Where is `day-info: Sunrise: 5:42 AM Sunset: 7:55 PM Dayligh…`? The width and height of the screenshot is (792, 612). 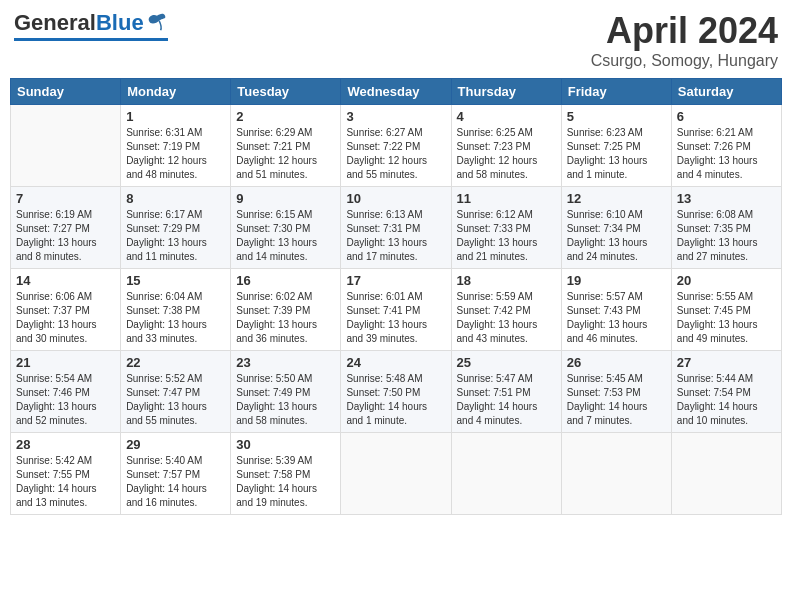
day-info: Sunrise: 5:42 AM Sunset: 7:55 PM Dayligh… is located at coordinates (66, 482).